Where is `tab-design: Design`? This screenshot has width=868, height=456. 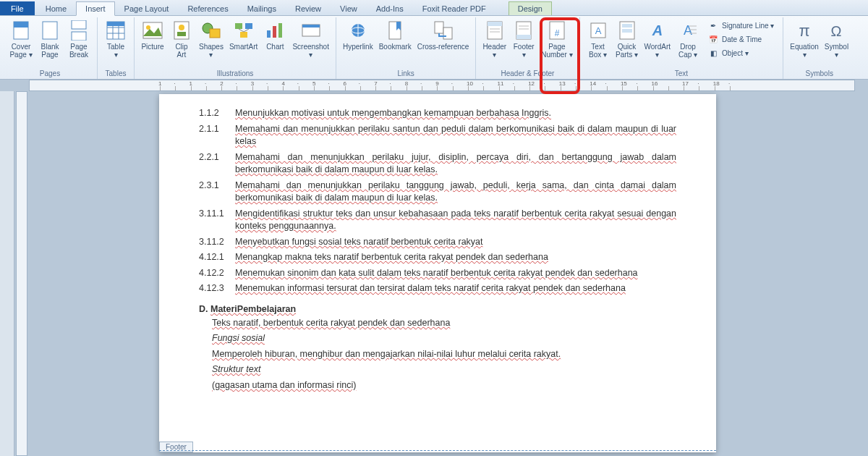
tab-design: Design is located at coordinates (530, 9).